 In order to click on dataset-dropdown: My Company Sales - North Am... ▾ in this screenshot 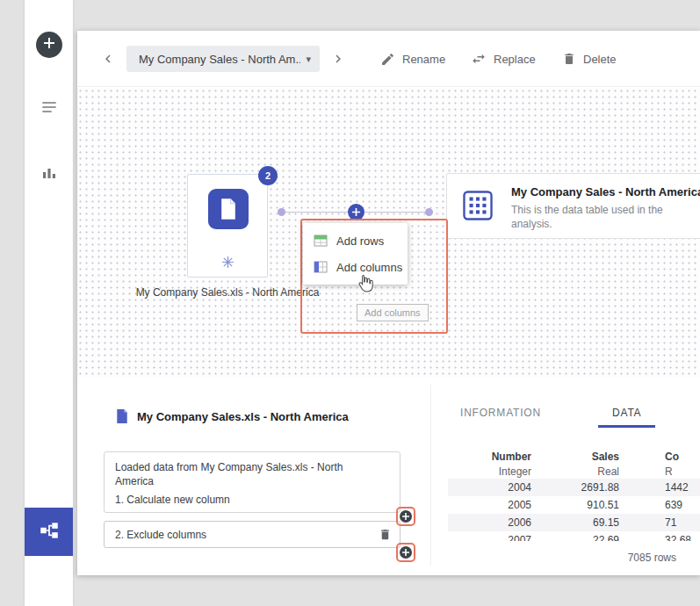, I will do `click(223, 59)`.